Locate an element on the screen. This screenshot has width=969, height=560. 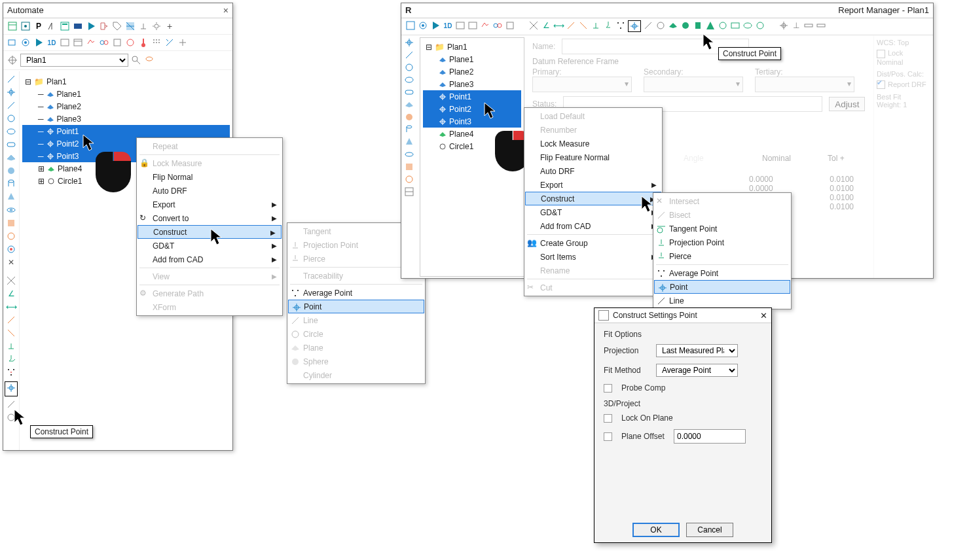
ok-button: OK is located at coordinates (656, 530).